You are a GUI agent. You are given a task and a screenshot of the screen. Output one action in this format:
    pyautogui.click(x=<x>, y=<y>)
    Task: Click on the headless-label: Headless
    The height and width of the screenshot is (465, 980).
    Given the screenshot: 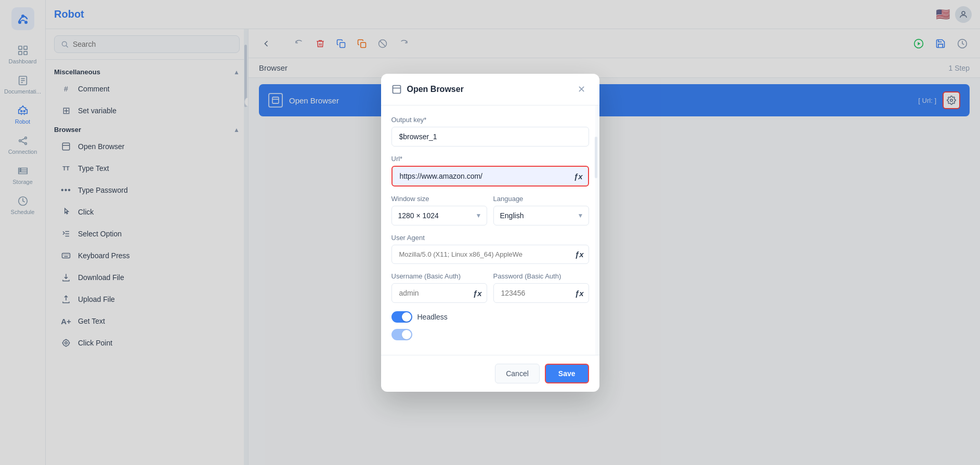 What is the action you would take?
    pyautogui.click(x=433, y=317)
    